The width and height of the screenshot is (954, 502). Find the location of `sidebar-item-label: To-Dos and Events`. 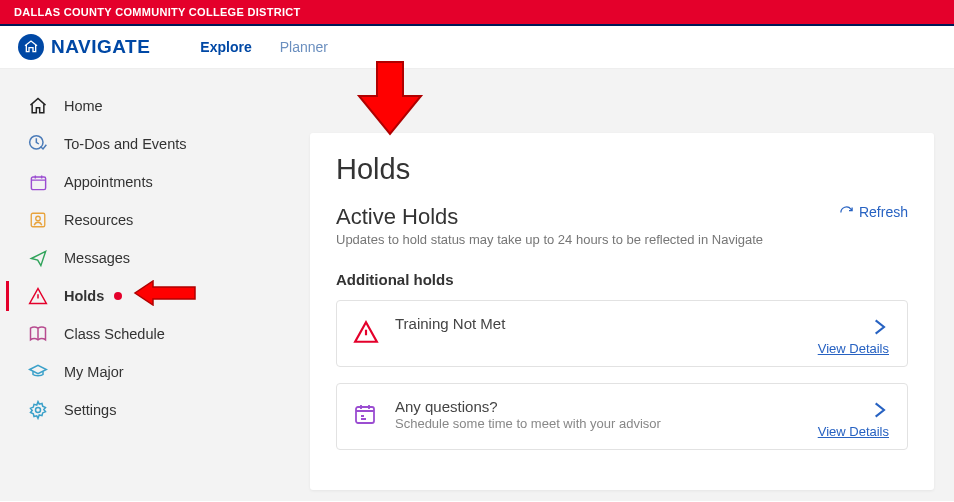

sidebar-item-label: To-Dos and Events is located at coordinates (126, 144).